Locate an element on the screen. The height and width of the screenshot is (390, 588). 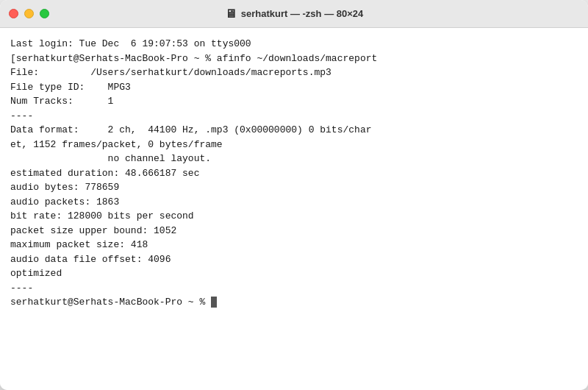
title-bar: 🖥 serhatkurt — -zsh — 80×24 is located at coordinates (294, 14).